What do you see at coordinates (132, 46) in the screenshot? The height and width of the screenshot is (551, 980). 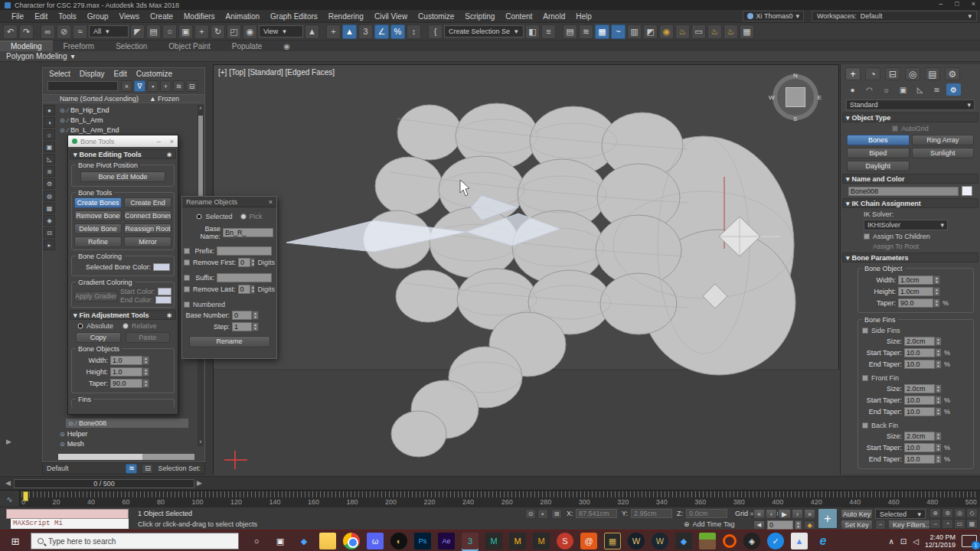 I see `tab-selection: Selection` at bounding box center [132, 46].